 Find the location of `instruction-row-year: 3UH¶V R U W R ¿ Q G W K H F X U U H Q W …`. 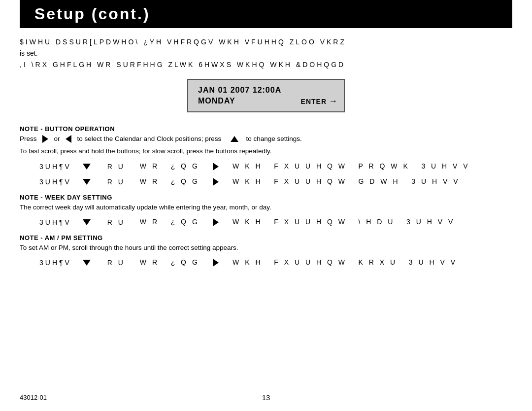

instruction-row-year: 3UH¶V R U W R ¿ Q G W K H F X U U H Q W … is located at coordinates (276, 222).